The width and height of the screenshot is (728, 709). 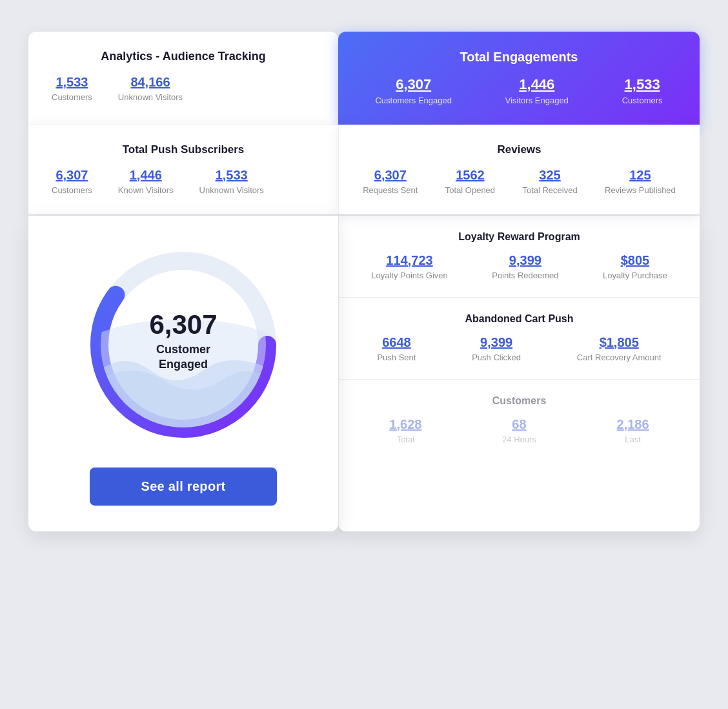 I want to click on reviews-received-label: Total Received, so click(x=550, y=191).